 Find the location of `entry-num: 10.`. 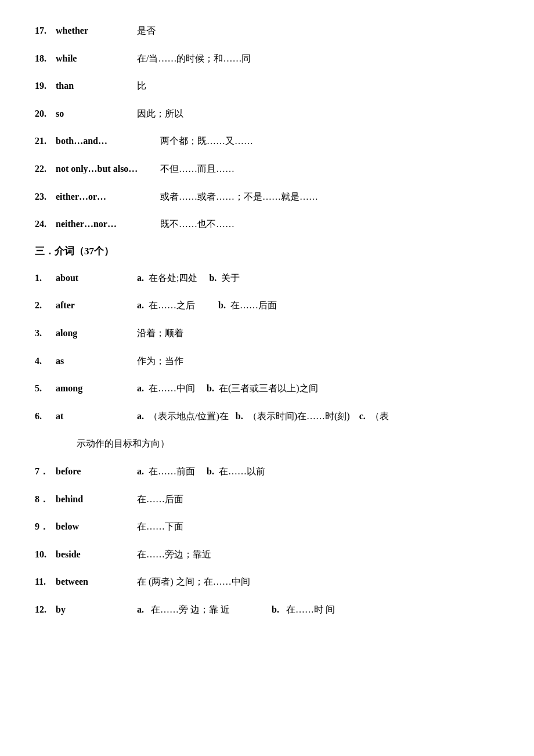

entry-num: 10. is located at coordinates (45, 555).